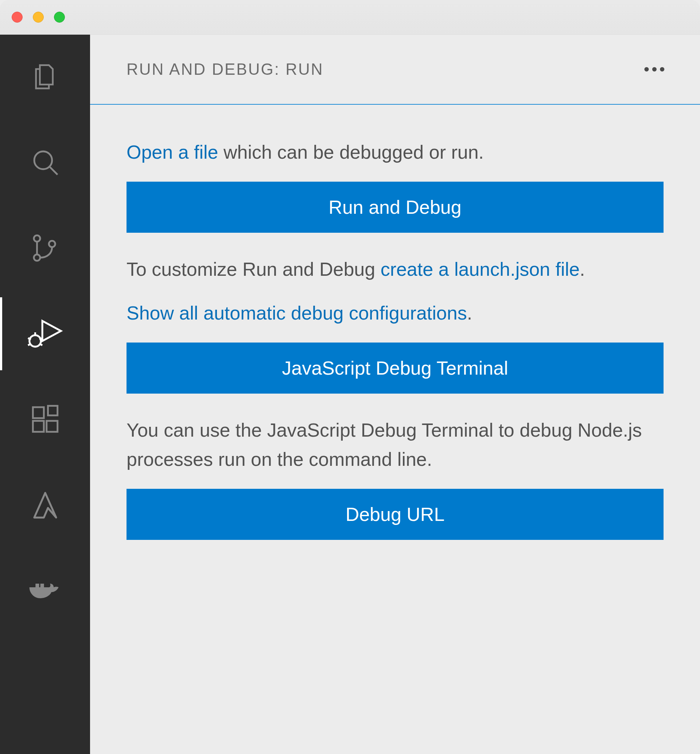  What do you see at coordinates (45, 591) in the screenshot?
I see `docker-icon` at bounding box center [45, 591].